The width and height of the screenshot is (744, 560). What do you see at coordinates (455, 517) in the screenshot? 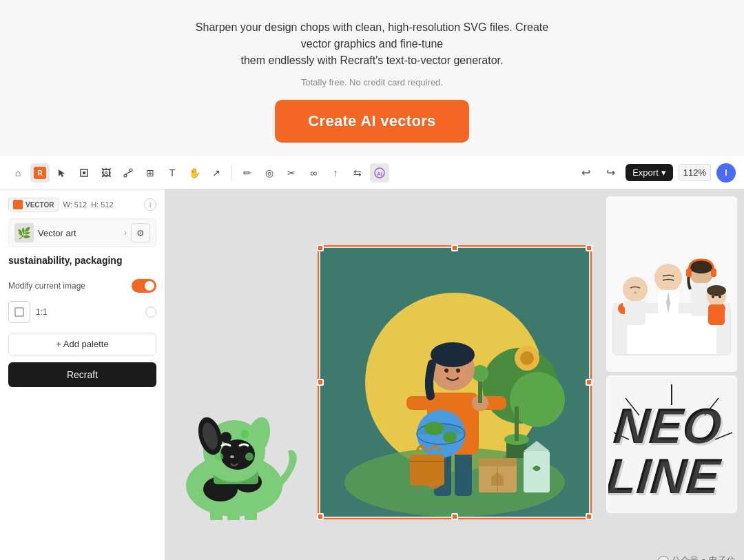
I see `handle-bm` at bounding box center [455, 517].